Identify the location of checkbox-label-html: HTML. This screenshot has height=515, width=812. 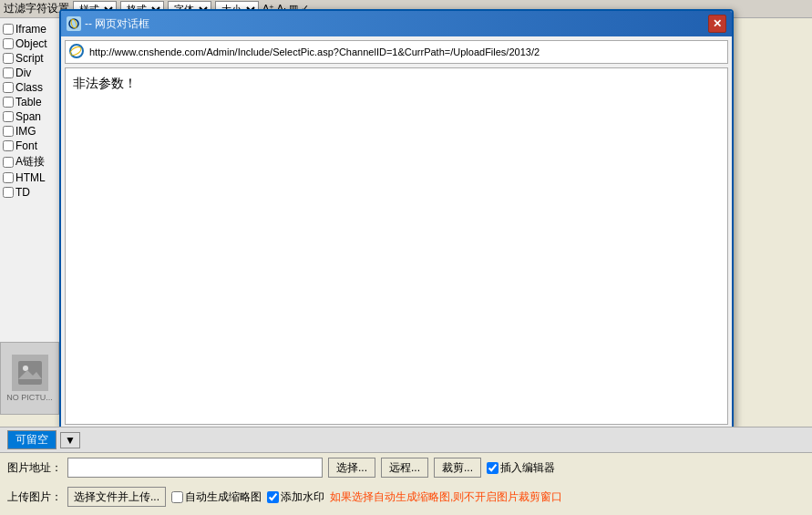
(31, 178).